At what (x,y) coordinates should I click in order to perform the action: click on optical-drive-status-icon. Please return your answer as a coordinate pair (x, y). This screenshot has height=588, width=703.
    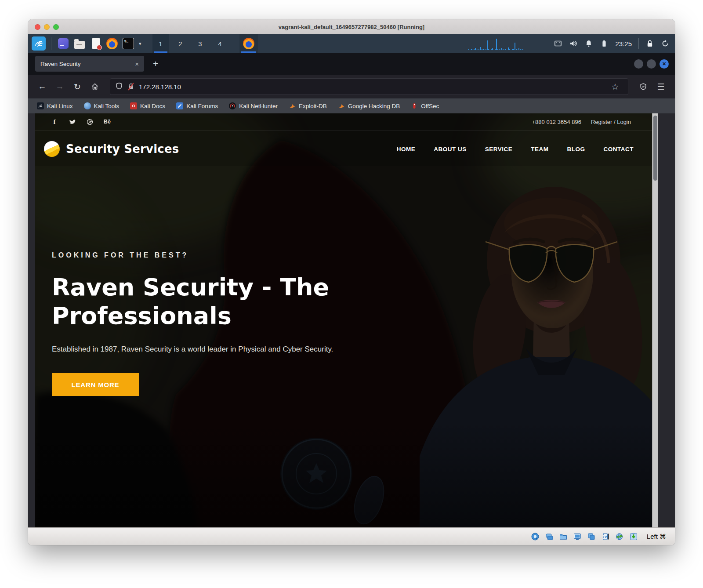
    Looking at the image, I should click on (549, 536).